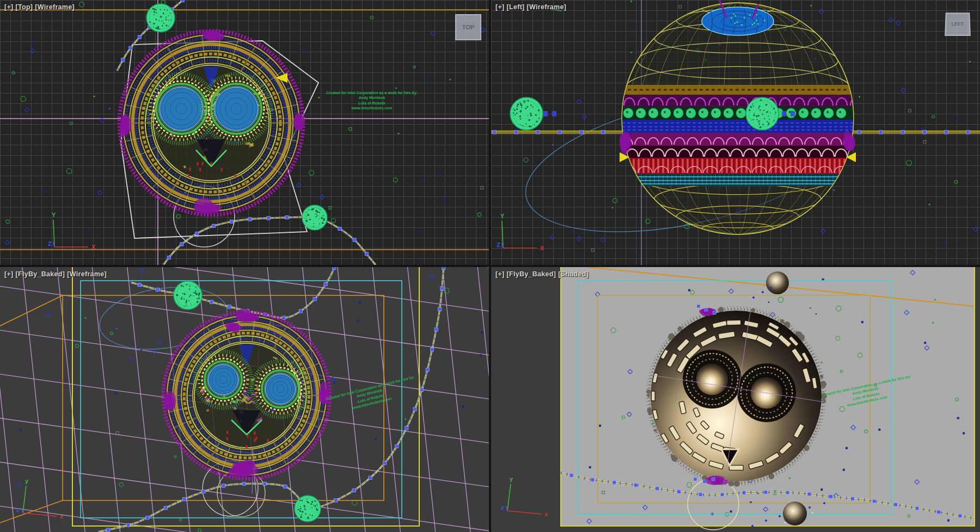 The width and height of the screenshot is (980, 532). Describe the element at coordinates (24, 7) in the screenshot. I see `viewport-view-menu: [Top]` at that location.